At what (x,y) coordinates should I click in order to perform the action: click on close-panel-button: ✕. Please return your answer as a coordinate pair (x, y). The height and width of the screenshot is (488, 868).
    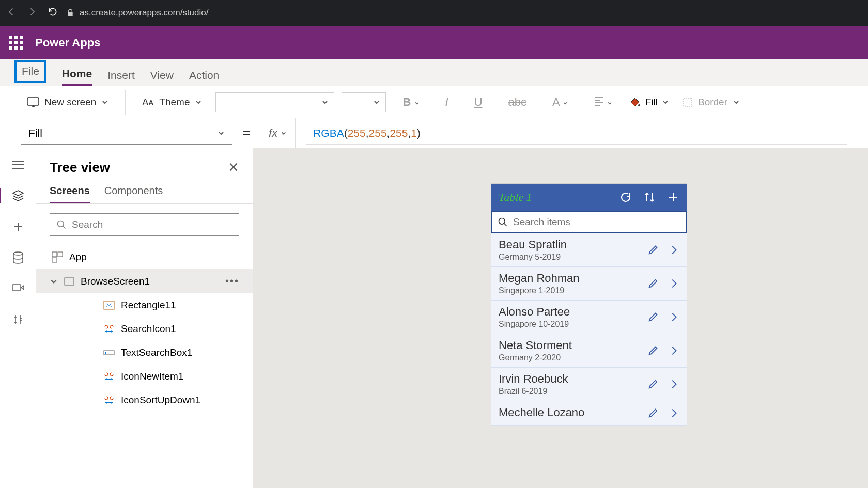
    Looking at the image, I should click on (234, 167).